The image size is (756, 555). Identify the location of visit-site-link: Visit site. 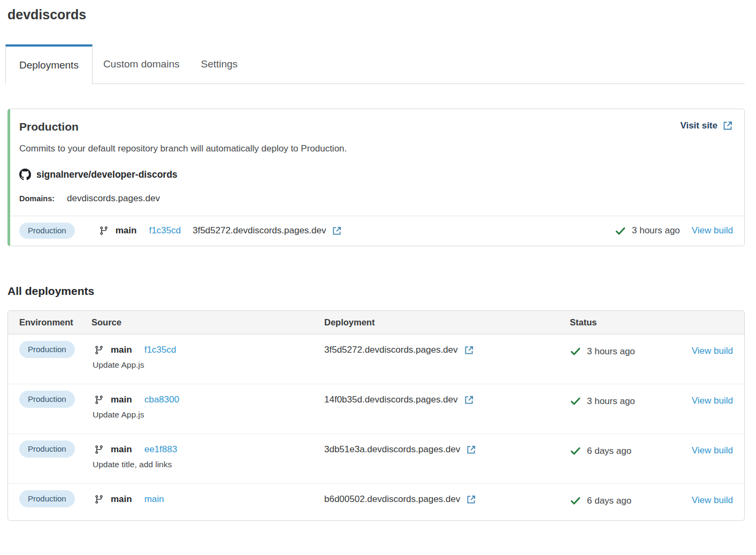
(706, 126).